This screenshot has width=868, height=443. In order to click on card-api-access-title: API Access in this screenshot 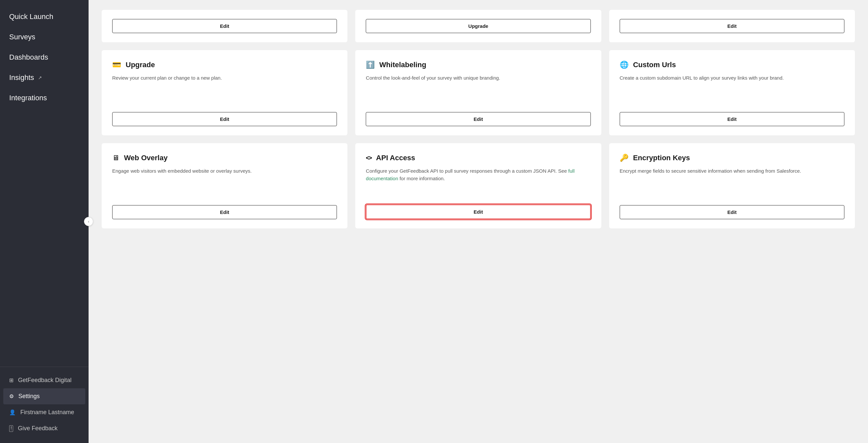, I will do `click(396, 158)`.